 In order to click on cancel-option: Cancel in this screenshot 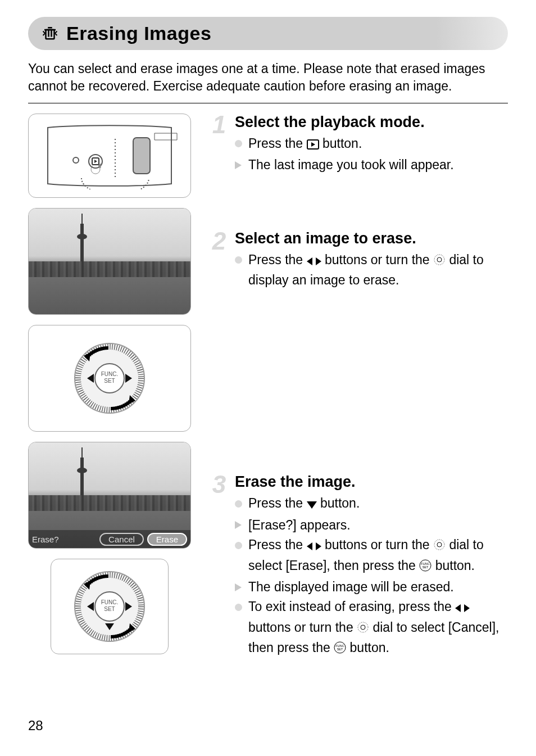, I will do `click(121, 540)`.